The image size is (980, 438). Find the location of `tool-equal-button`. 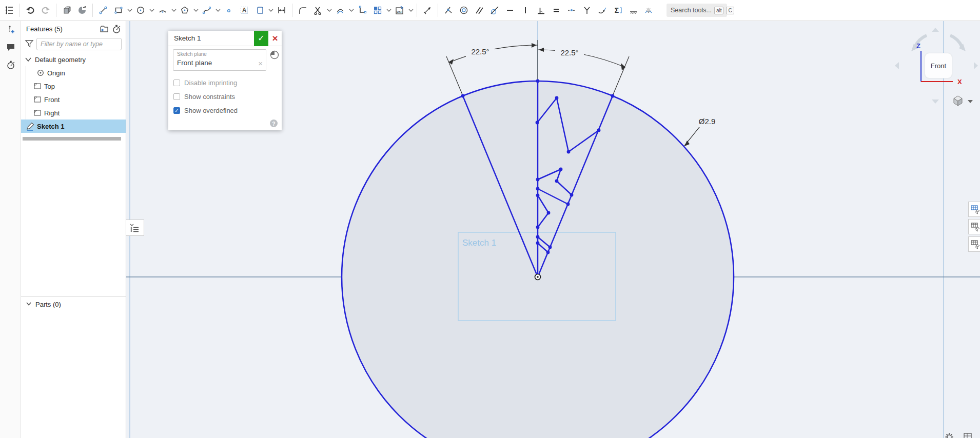

tool-equal-button is located at coordinates (556, 10).